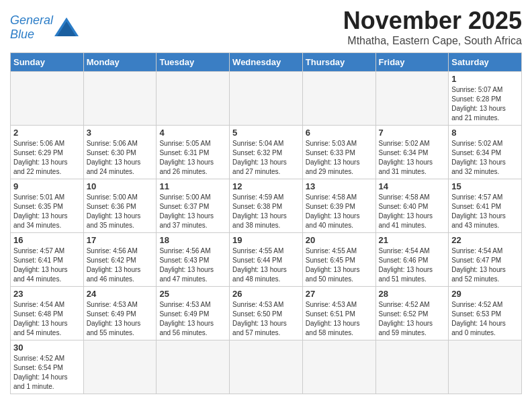 The height and width of the screenshot is (411, 532). What do you see at coordinates (120, 187) in the screenshot?
I see `day-number: 10` at bounding box center [120, 187].